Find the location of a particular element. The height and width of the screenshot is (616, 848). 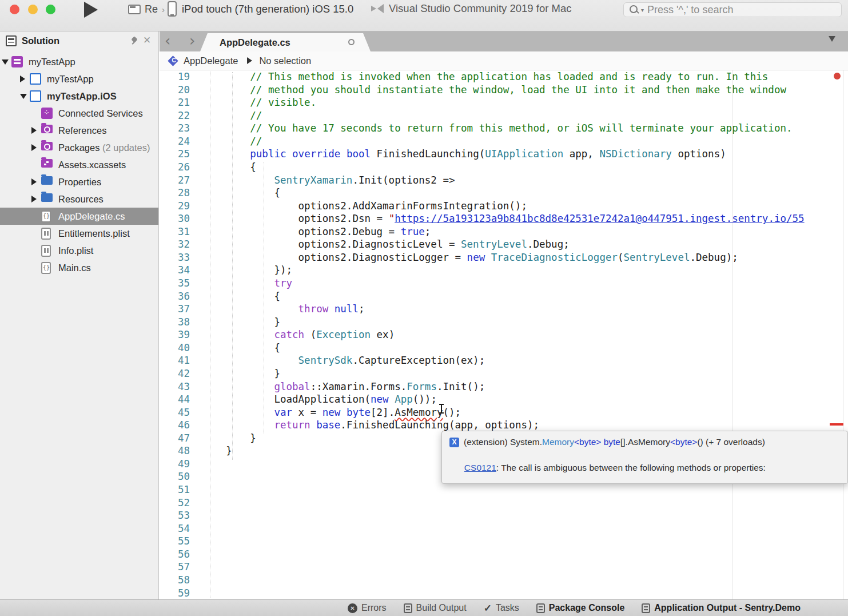

scrollbar-error-dot is located at coordinates (837, 76).